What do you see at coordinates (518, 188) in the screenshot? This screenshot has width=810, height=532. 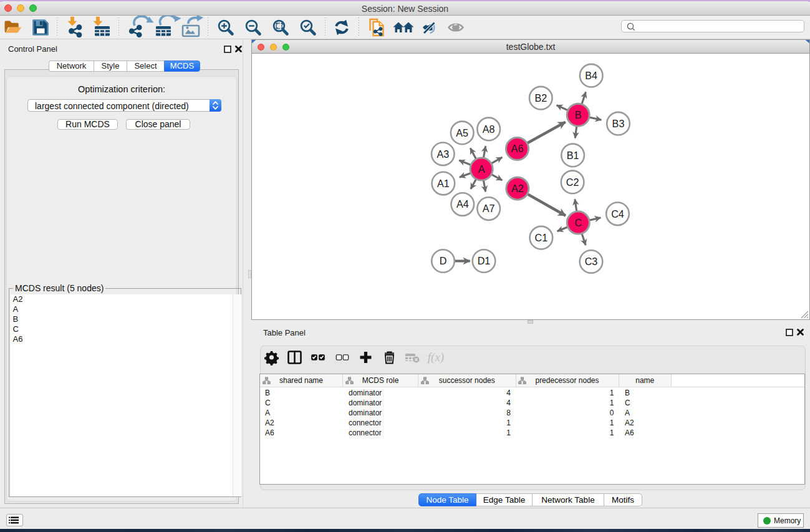 I see `svg-text: A2` at bounding box center [518, 188].